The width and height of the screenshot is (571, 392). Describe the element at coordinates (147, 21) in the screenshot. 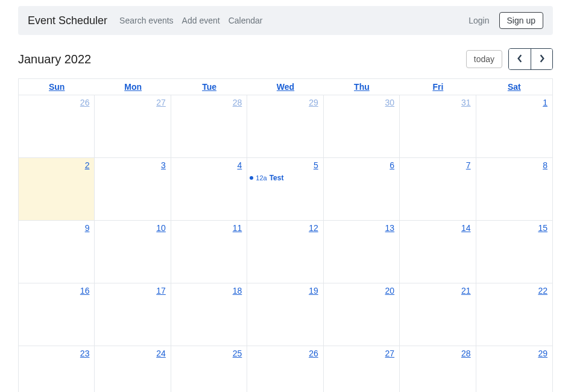

I see `nav-link-search-events: Search events` at that location.